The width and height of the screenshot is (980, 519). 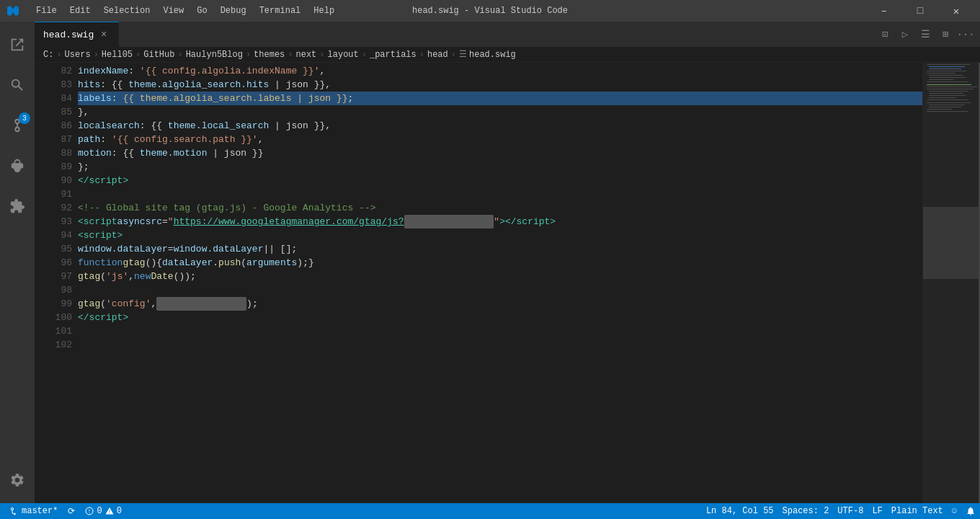 What do you see at coordinates (174, 11) in the screenshot?
I see `titlebar-left: File Edit Selection View Go Debug Termin…` at bounding box center [174, 11].